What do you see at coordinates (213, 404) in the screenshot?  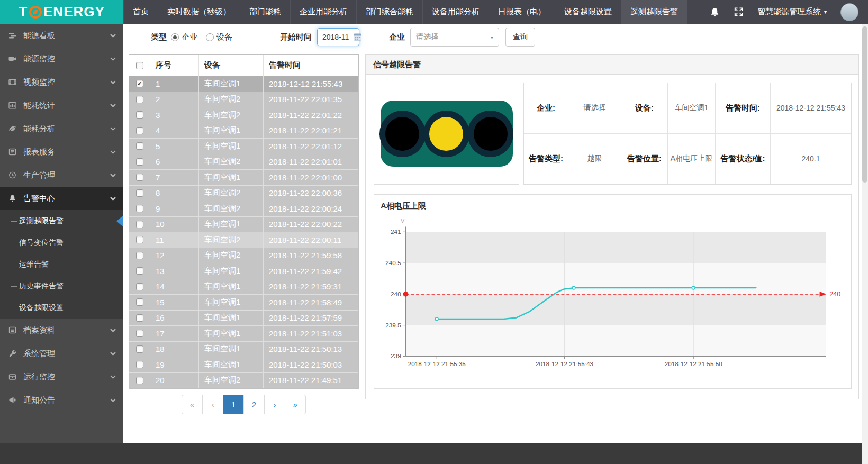 I see `page-button: ‹` at bounding box center [213, 404].